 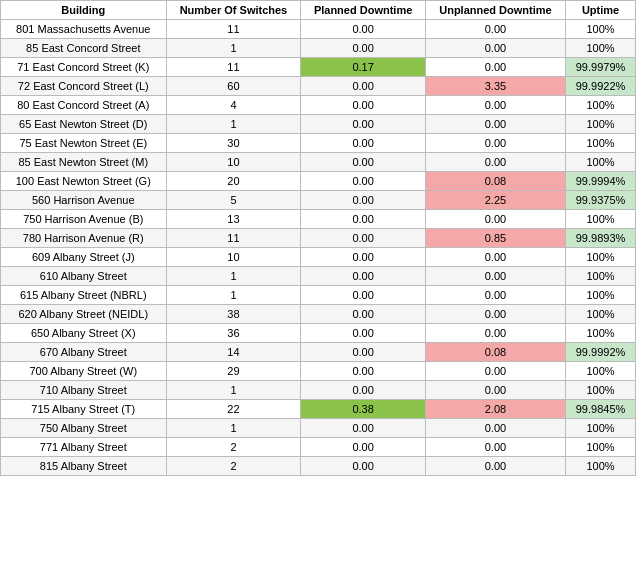 What do you see at coordinates (84, 86) in the screenshot?
I see `cell-building: 72 East Concord Street (L)` at bounding box center [84, 86].